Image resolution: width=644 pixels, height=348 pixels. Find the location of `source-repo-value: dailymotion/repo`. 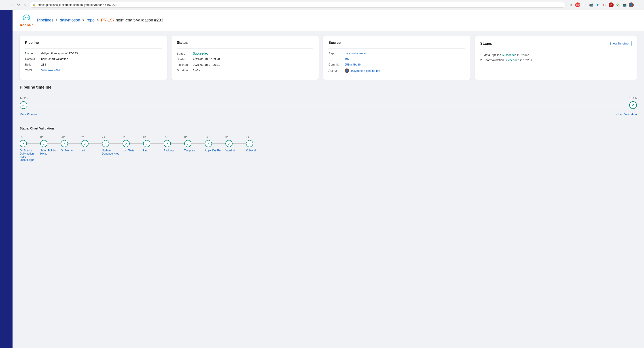

source-repo-value: dailymotion/repo is located at coordinates (355, 54).